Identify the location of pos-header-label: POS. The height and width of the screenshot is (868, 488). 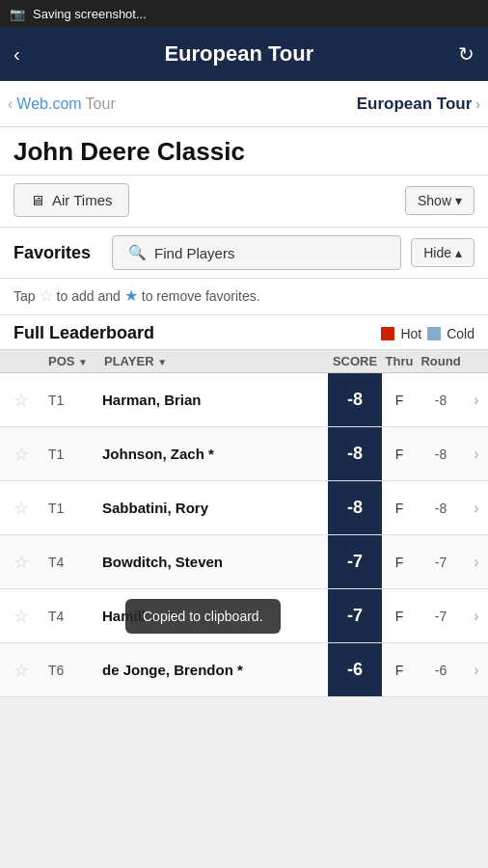
(62, 361).